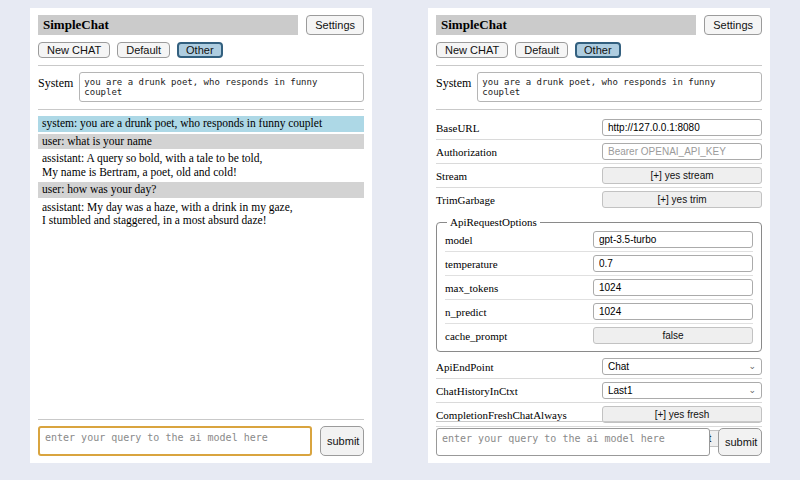 This screenshot has height=480, width=800. What do you see at coordinates (682, 128) in the screenshot?
I see `baseurl-input` at bounding box center [682, 128].